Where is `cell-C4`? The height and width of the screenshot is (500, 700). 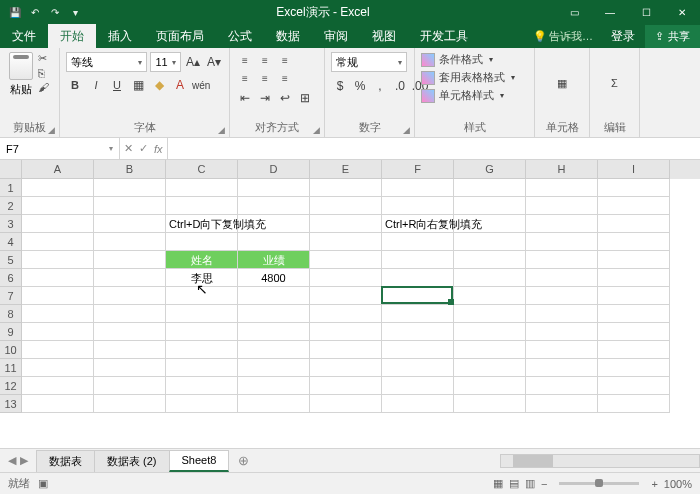 cell-C4 is located at coordinates (202, 242).